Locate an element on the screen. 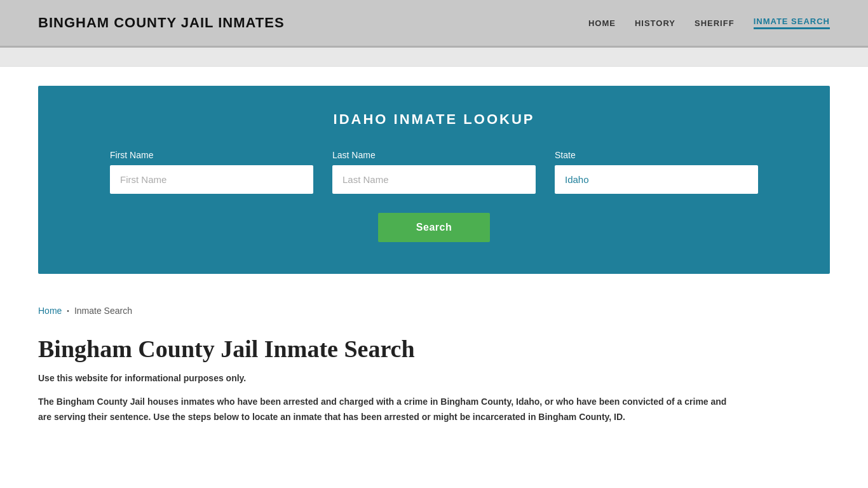 The width and height of the screenshot is (868, 488). sub-header-bar is located at coordinates (434, 57).